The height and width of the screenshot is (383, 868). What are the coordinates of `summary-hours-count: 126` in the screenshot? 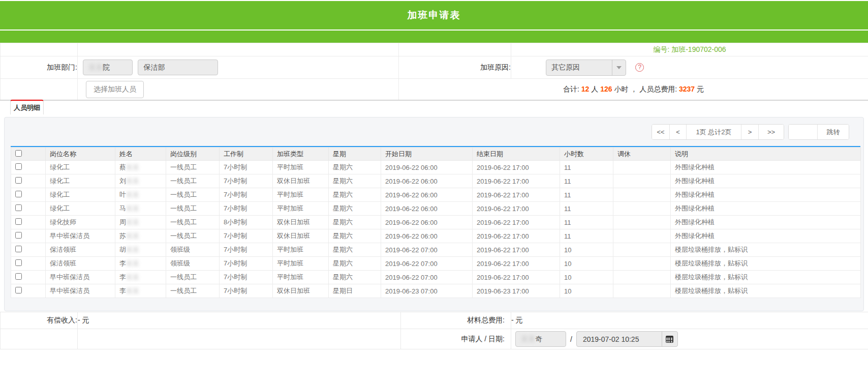 It's located at (606, 89).